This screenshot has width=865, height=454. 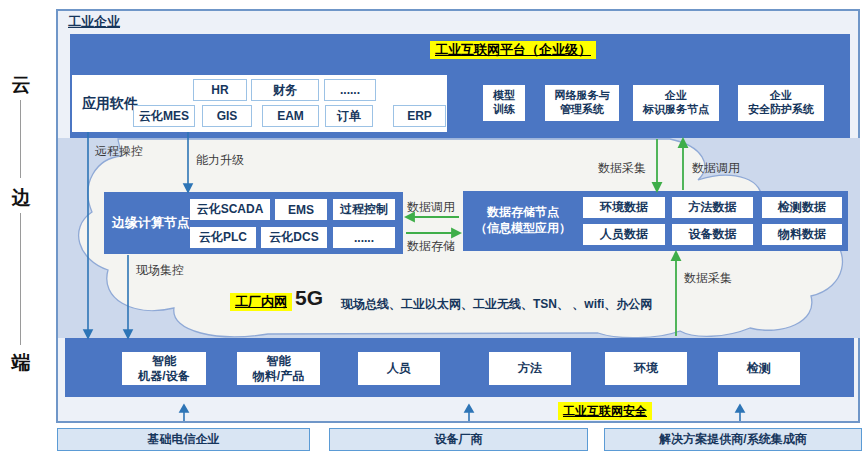 What do you see at coordinates (399, 368) in the screenshot?
I see `terminal-person: 人员` at bounding box center [399, 368].